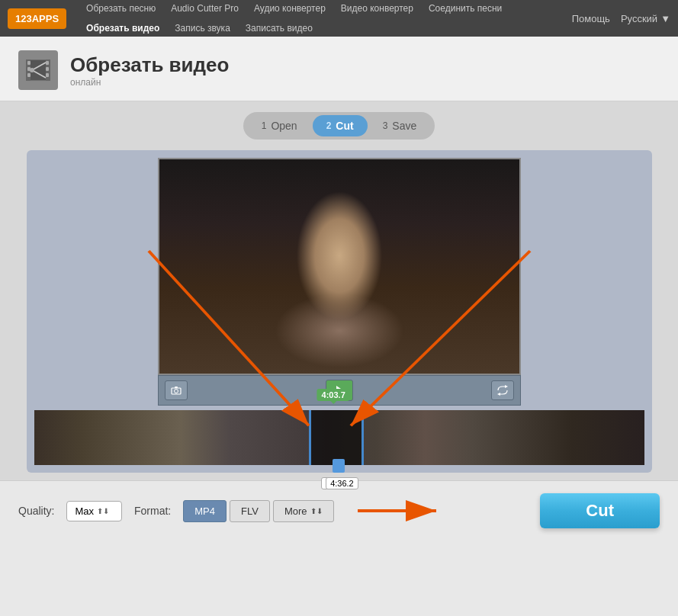 This screenshot has width=678, height=616. I want to click on page-title-block: Обрезать видео онлайн, so click(149, 70).